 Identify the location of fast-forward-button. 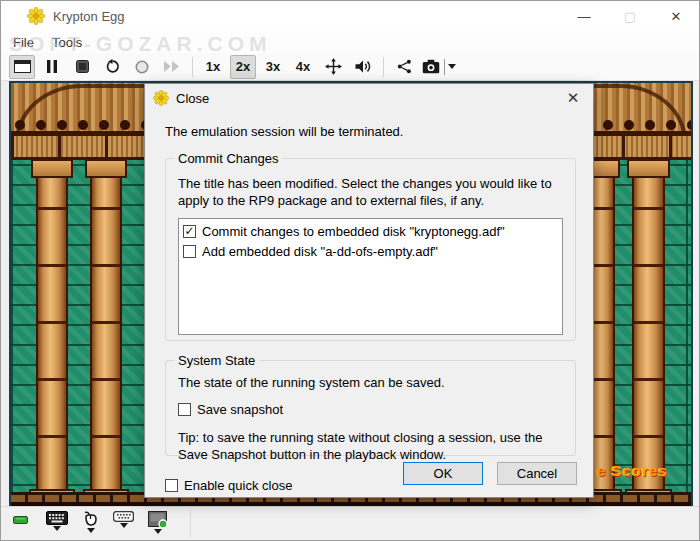
(172, 67).